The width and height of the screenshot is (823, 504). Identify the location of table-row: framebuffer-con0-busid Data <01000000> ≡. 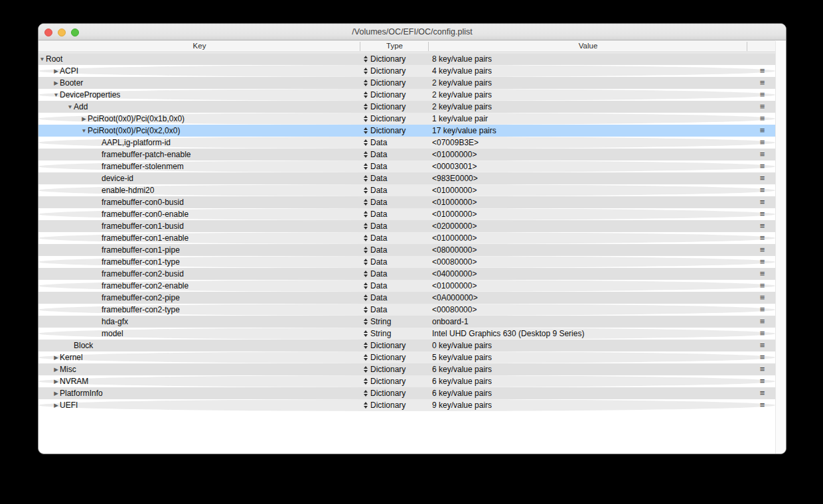
(407, 202).